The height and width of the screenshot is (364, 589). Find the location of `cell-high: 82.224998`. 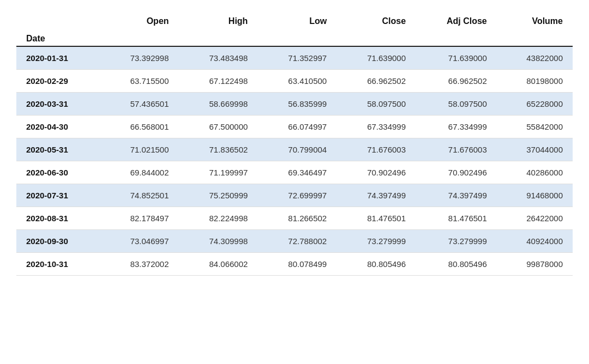

cell-high: 82.224998 is located at coordinates (218, 219).